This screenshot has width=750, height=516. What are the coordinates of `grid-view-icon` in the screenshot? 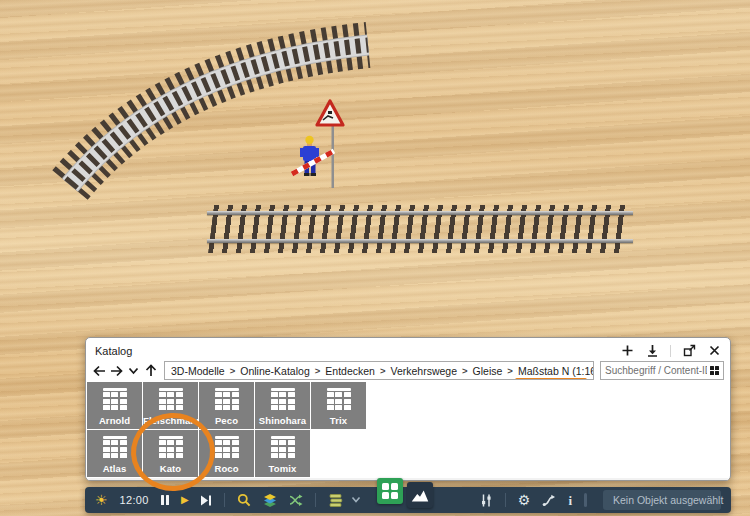 It's located at (714, 370).